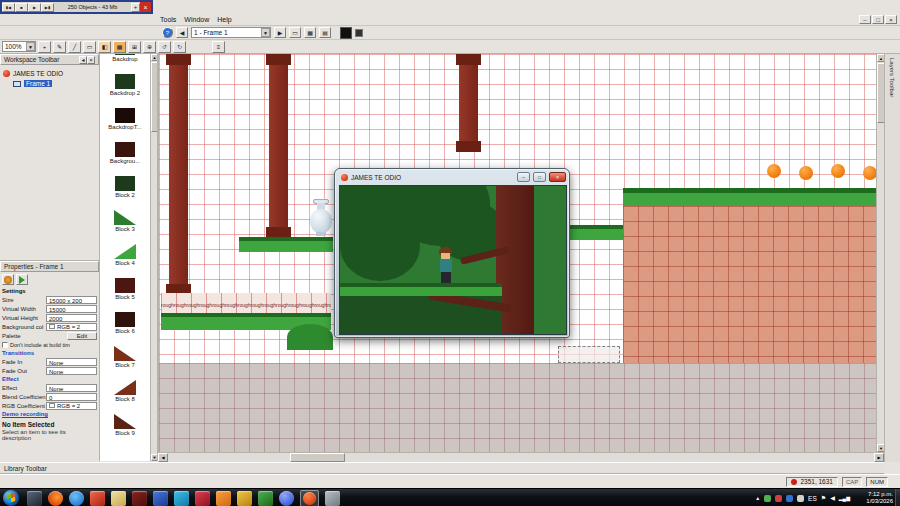  Describe the element at coordinates (125, 429) in the screenshot. I see `library-item: Block 9` at that location.